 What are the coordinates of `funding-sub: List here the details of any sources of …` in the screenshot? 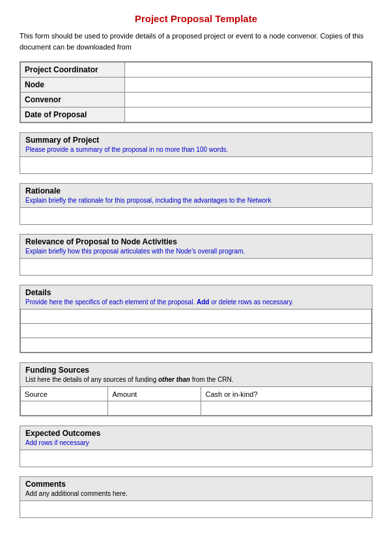 It's located at (130, 379).